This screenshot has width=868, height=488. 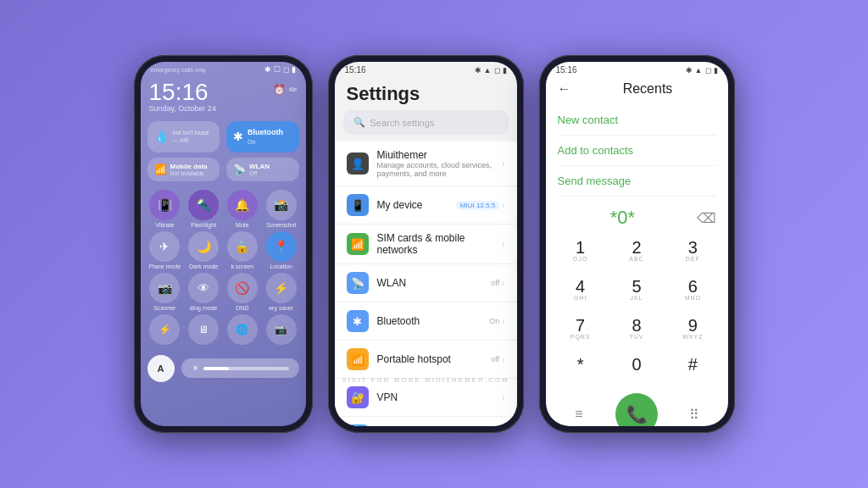 What do you see at coordinates (242, 330) in the screenshot?
I see `phone1-extra3: 🌐` at bounding box center [242, 330].